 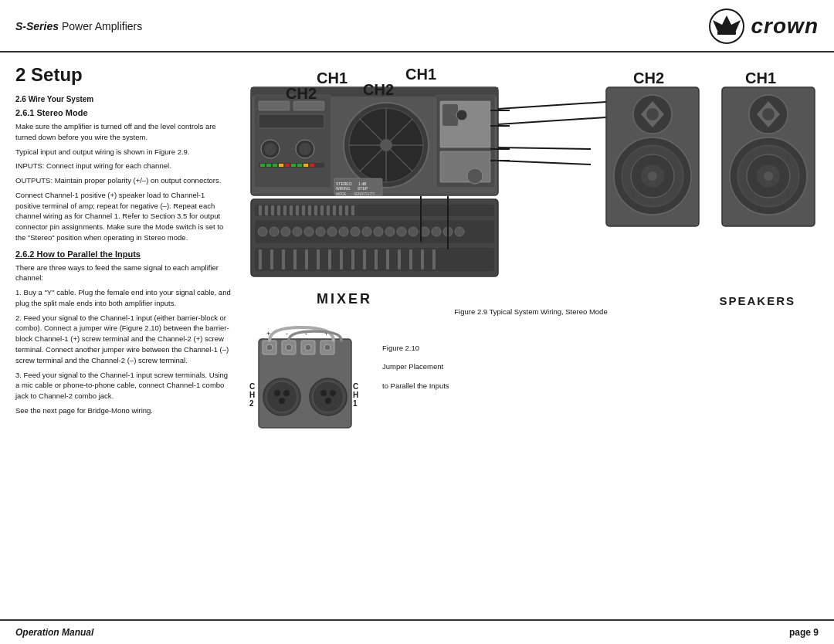 I want to click on svg-text: WIRING, so click(x=343, y=188).